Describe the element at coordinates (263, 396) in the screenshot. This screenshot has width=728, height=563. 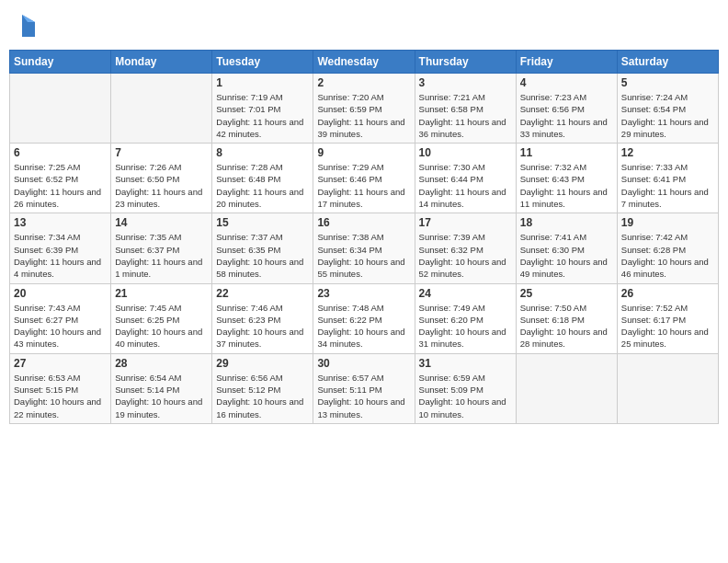
I see `day-info: Sunrise: 6:56 AM Sunset: 5:12 PM Dayligh…` at that location.